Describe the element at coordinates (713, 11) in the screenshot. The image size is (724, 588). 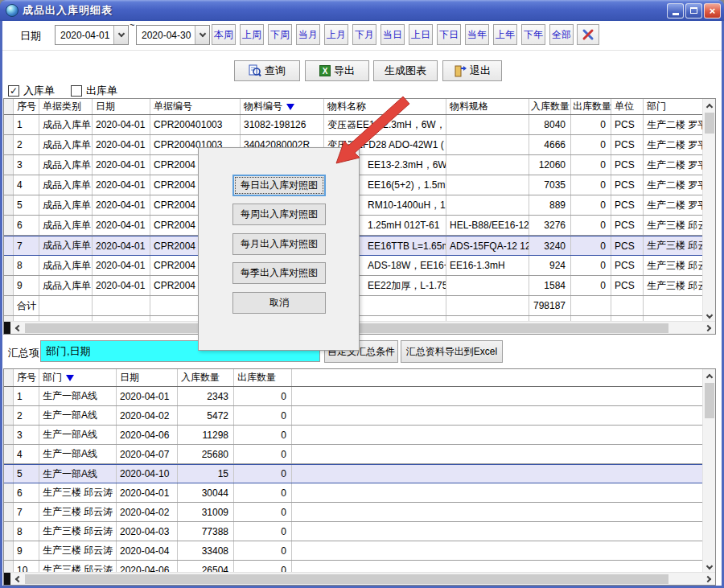
I see `close-button: ×` at that location.